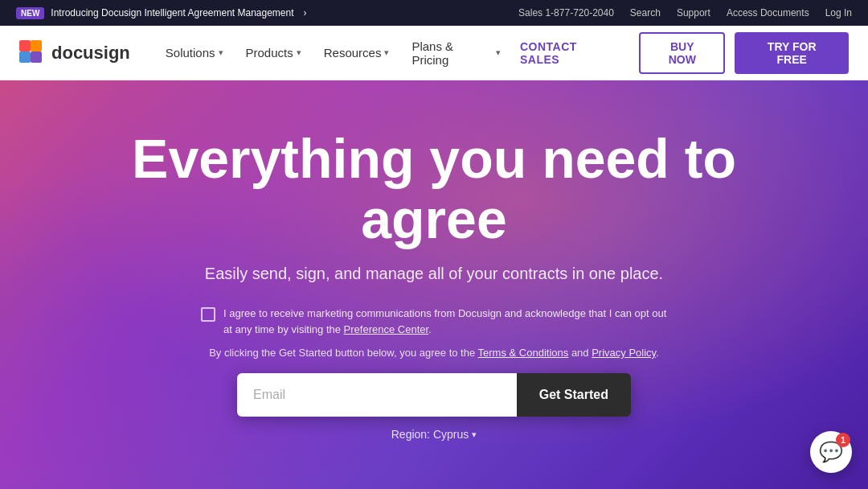 The image size is (868, 489). What do you see at coordinates (387, 330) in the screenshot?
I see `preference-center-link: Preference Center` at bounding box center [387, 330].